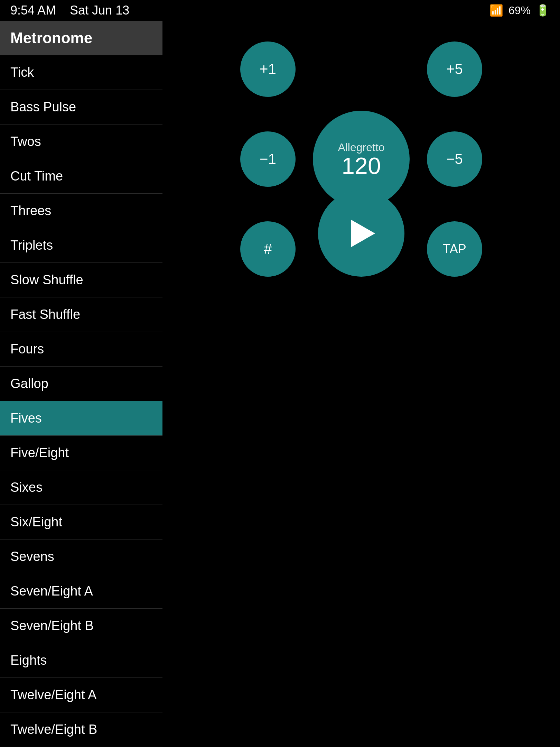 The image size is (560, 747). I want to click on plus5-button: +5, so click(455, 69).